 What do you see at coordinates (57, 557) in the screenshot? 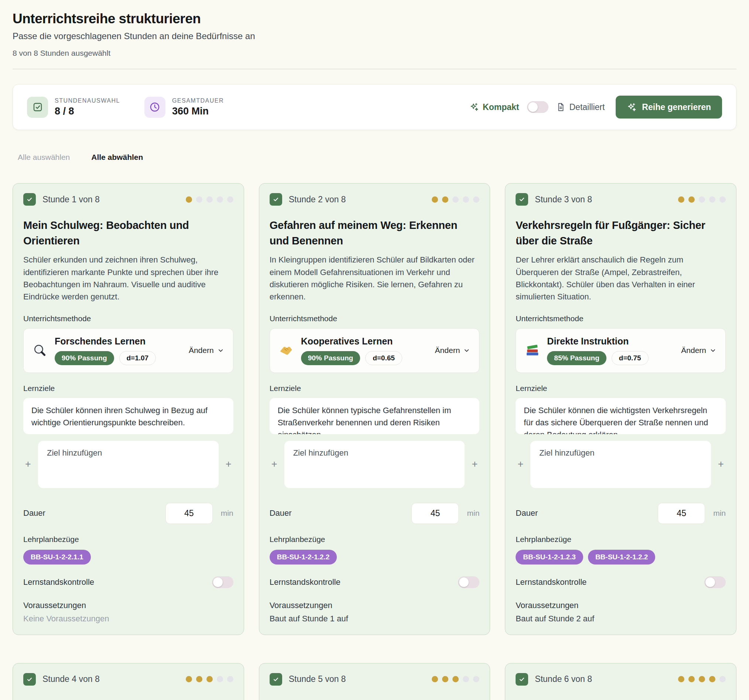
I see `curriculum-ref-badge: BB-SU-1-2-2.1.1` at bounding box center [57, 557].